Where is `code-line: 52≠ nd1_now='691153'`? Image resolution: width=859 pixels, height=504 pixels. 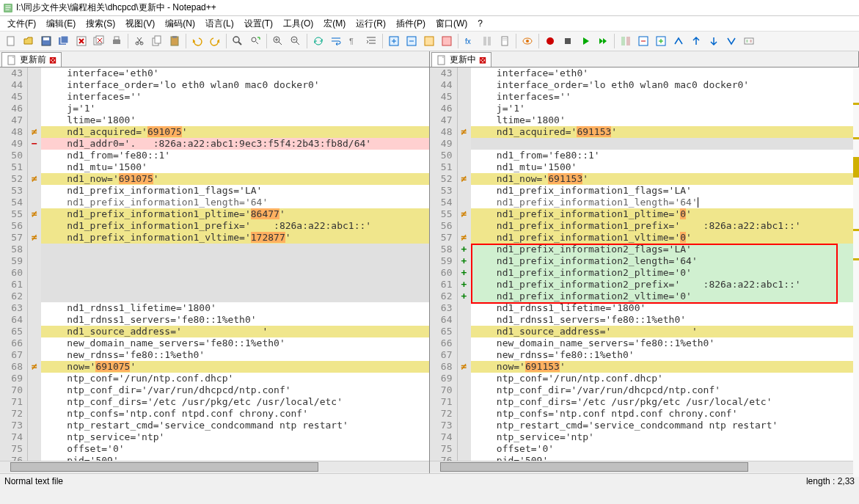
code-line: 52≠ nd1_now='691153' is located at coordinates (644, 179).